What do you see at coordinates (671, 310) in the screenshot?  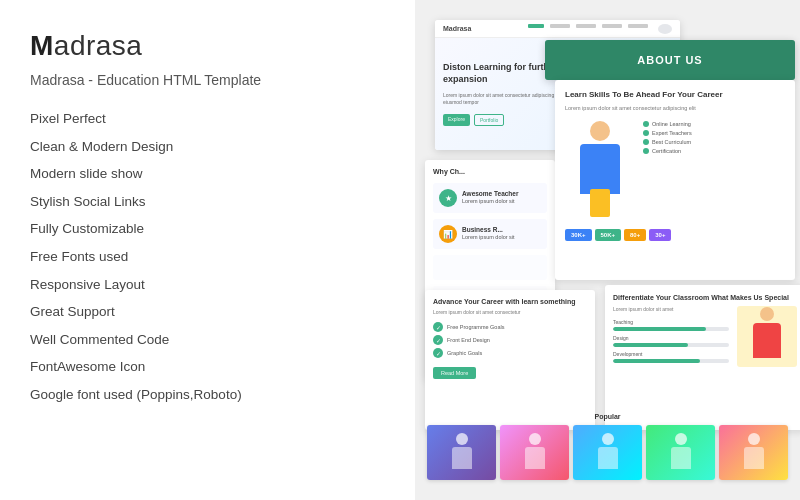 I see `diff-sub: Lorem ipsum dolor sit amet` at bounding box center [671, 310].